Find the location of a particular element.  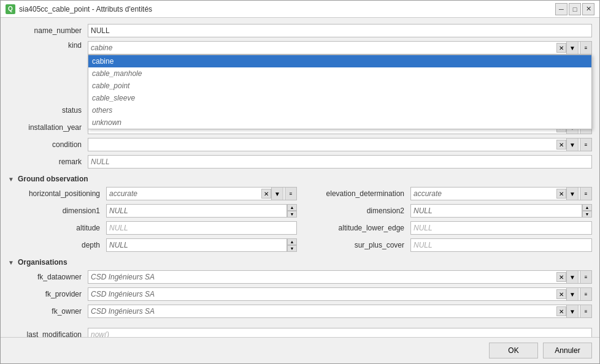

kind-option-cable-sleeve: cable_sleeve is located at coordinates (340, 98).